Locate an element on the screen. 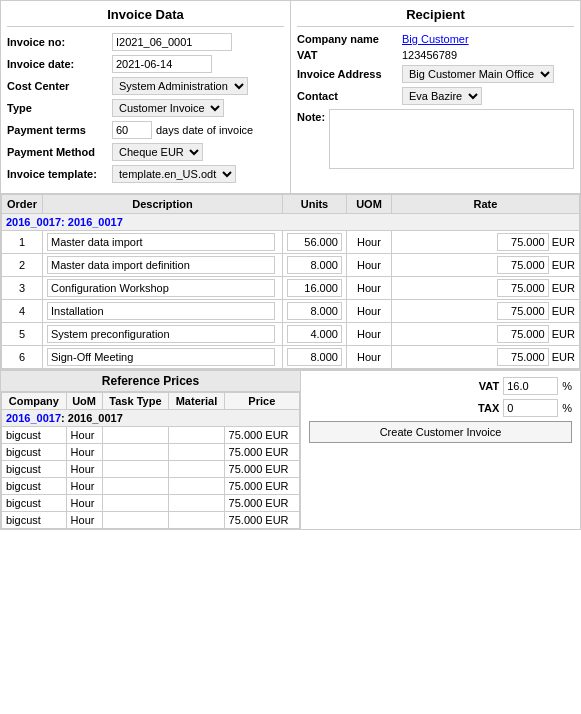  row-order: 5 is located at coordinates (22, 334).